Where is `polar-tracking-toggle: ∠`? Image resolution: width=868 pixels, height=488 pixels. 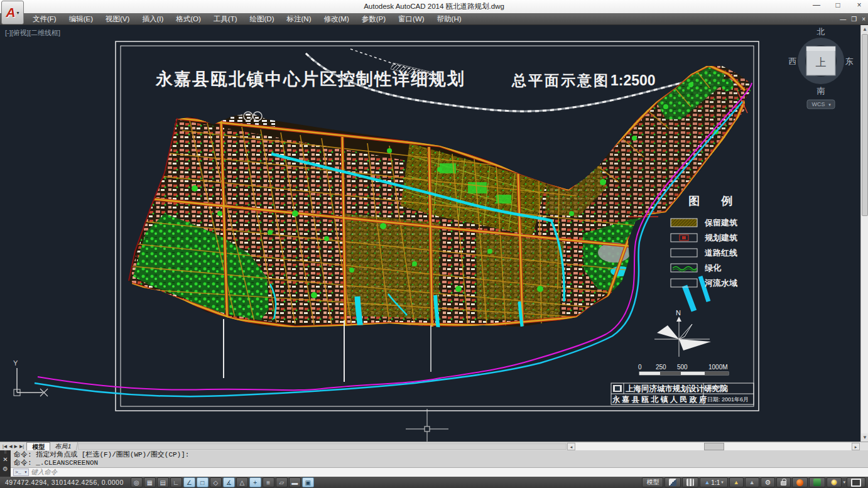 polar-tracking-toggle: ∠ is located at coordinates (190, 482).